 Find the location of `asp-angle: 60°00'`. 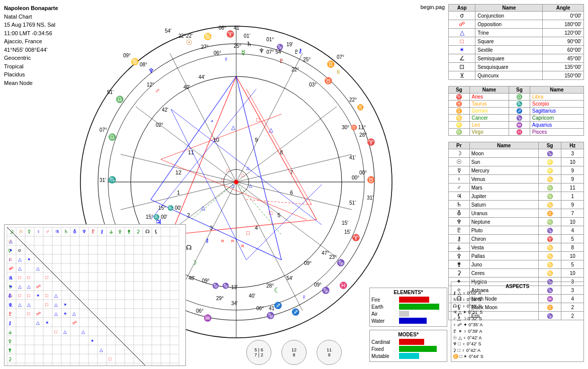

asp-angle: 60°00' is located at coordinates (563, 50).